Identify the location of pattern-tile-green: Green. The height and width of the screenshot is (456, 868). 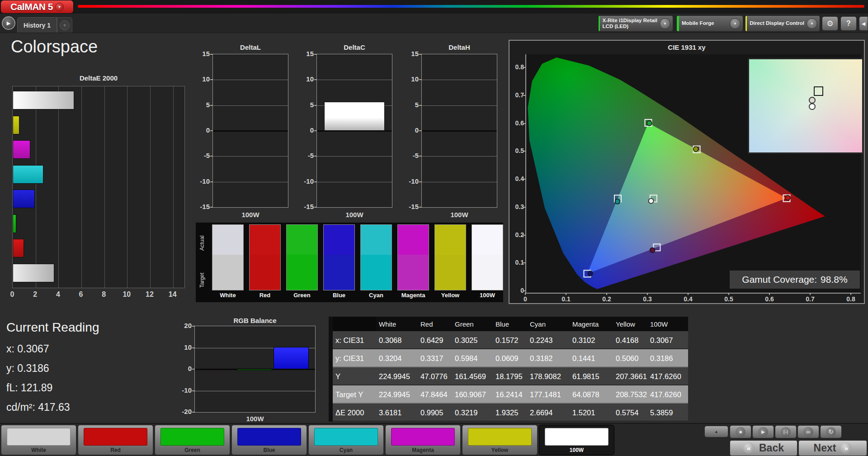
(193, 440).